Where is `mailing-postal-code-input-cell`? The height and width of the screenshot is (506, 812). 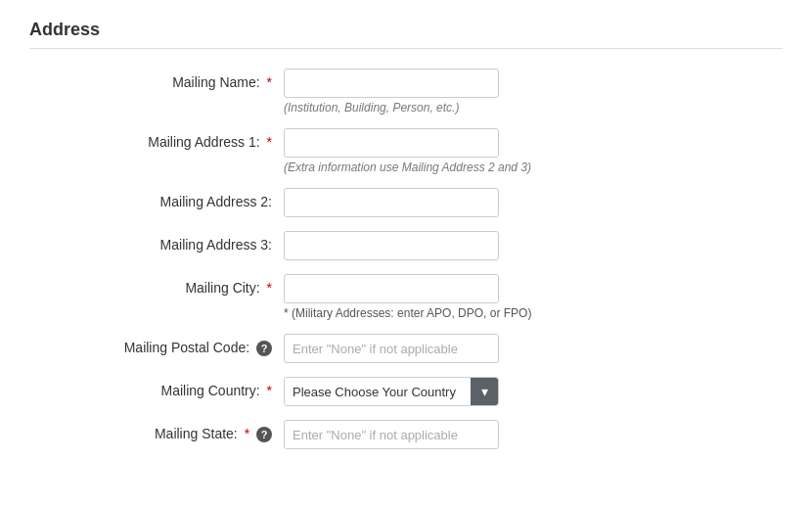
mailing-postal-code-input-cell is located at coordinates (533, 348).